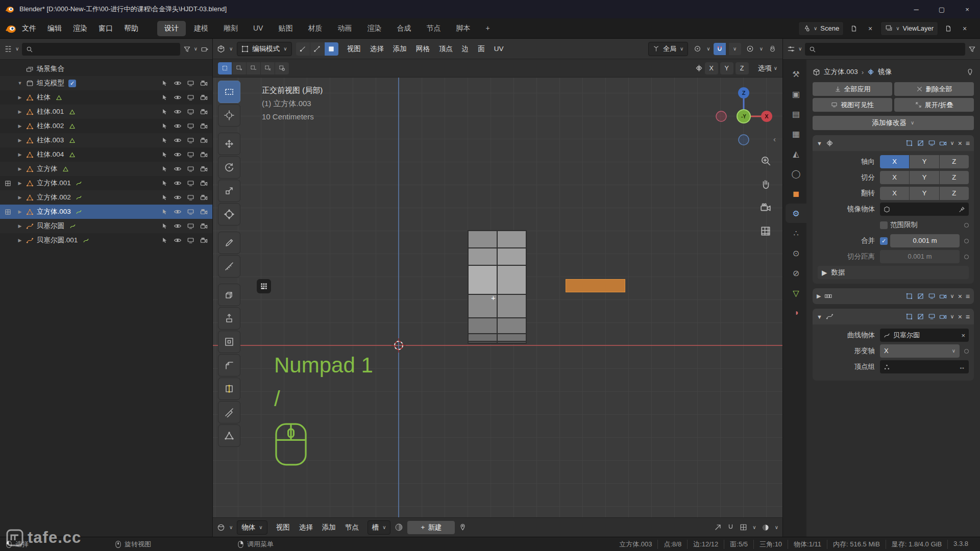 The height and width of the screenshot is (551, 980). What do you see at coordinates (462, 528) in the screenshot?
I see `pin-icon` at bounding box center [462, 528].